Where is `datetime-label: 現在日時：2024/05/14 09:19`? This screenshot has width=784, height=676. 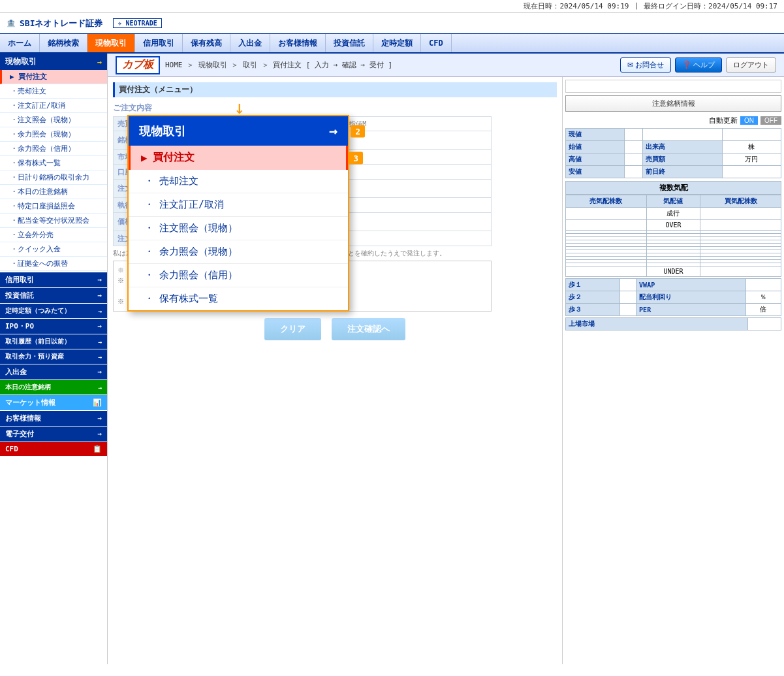
datetime-label: 現在日時：2024/05/14 09:19 is located at coordinates (576, 7).